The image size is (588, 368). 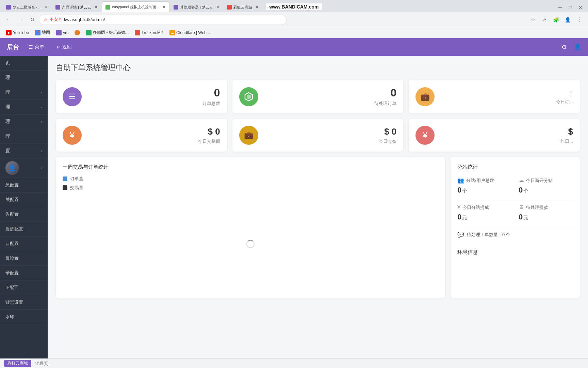 I want to click on tab-4: 其他服务器 | 梦云云 ✕, so click(x=197, y=7).